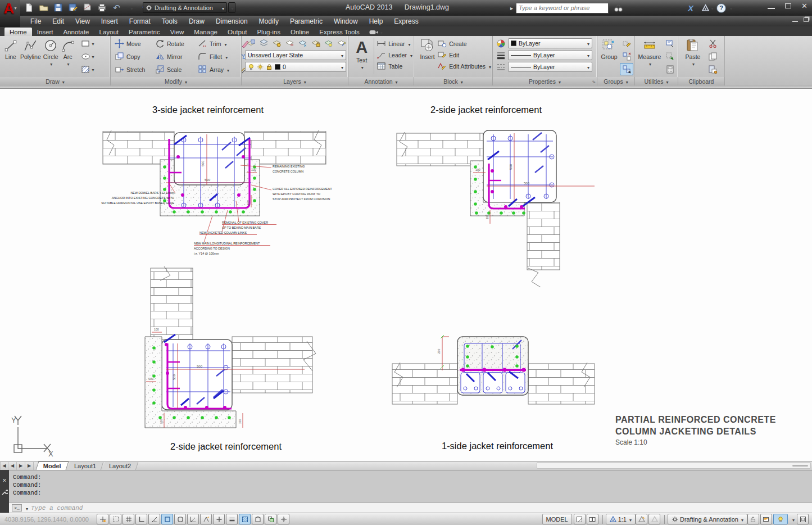 The image size is (812, 525). Describe the element at coordinates (654, 519) in the screenshot. I see `annotation-autoscale-button` at that location.